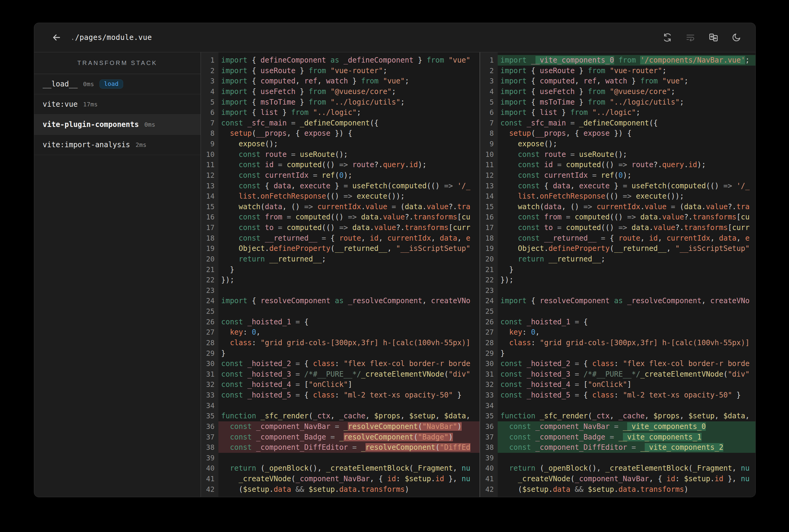 This screenshot has height=532, width=789. Describe the element at coordinates (618, 238) in the screenshot. I see `code-line: 18 const __returned__ = { route, id, cur…` at that location.